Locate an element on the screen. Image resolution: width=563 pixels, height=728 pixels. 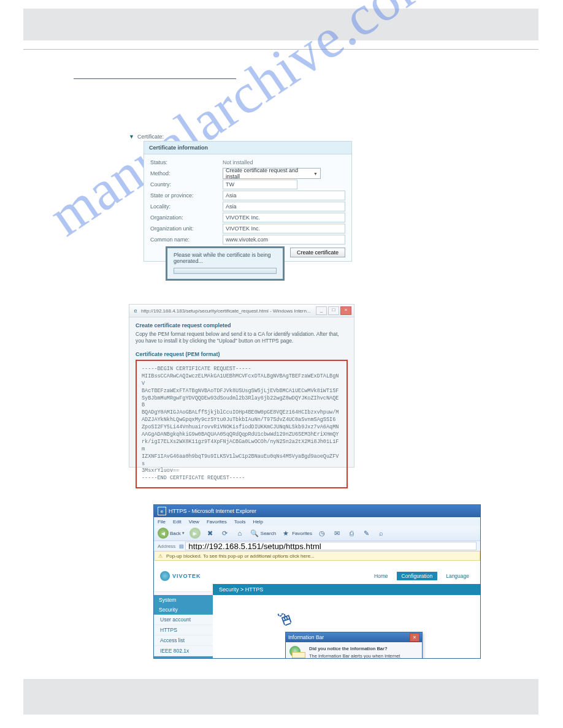
generating-certificate-dialog: Please wait while the certificate is bei… is located at coordinates (225, 264).